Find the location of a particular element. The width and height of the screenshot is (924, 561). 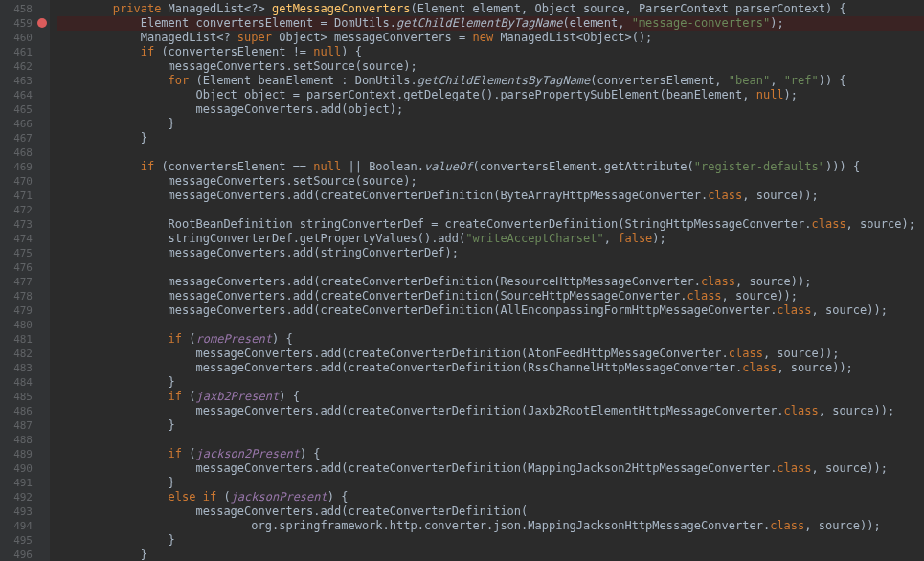

code-line: ManagedList<? super Object> messageConve… is located at coordinates (490, 38).